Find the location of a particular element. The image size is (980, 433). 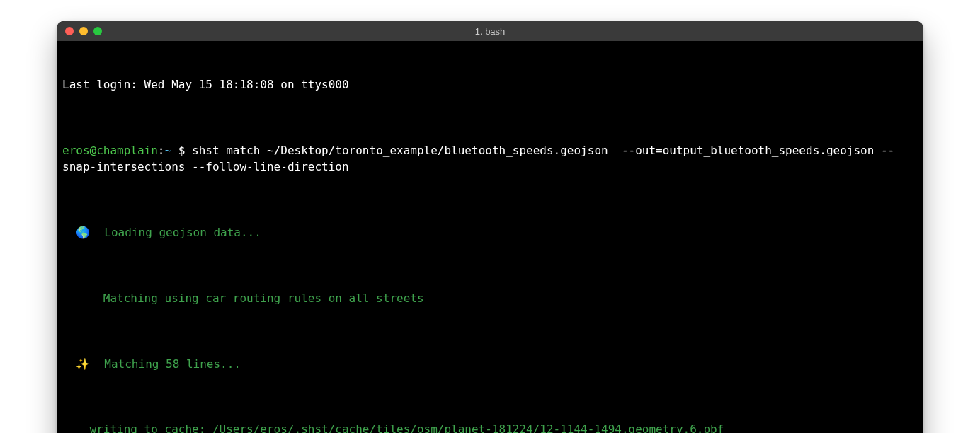

prompt-sep: : is located at coordinates (161, 150).